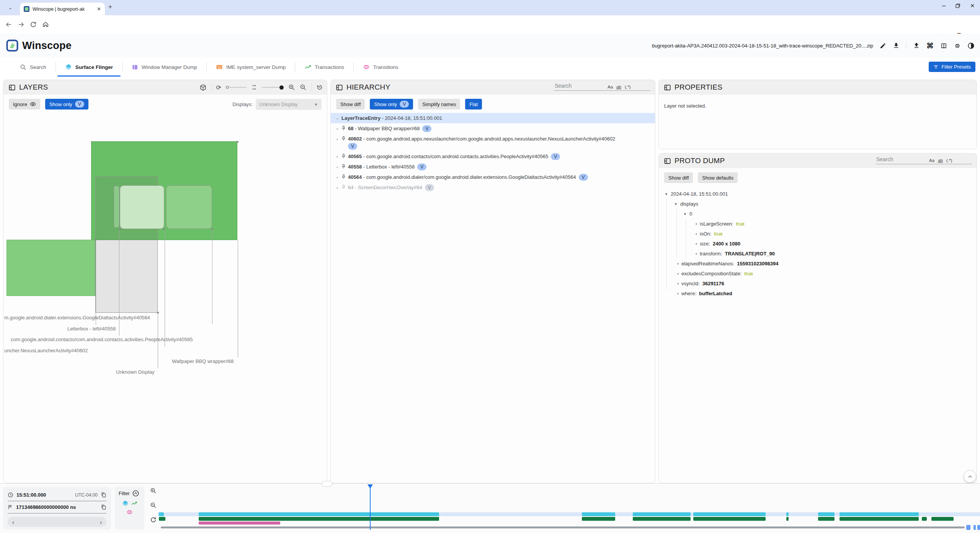 The width and height of the screenshot is (980, 533). I want to click on zoom-out-icon, so click(303, 87).